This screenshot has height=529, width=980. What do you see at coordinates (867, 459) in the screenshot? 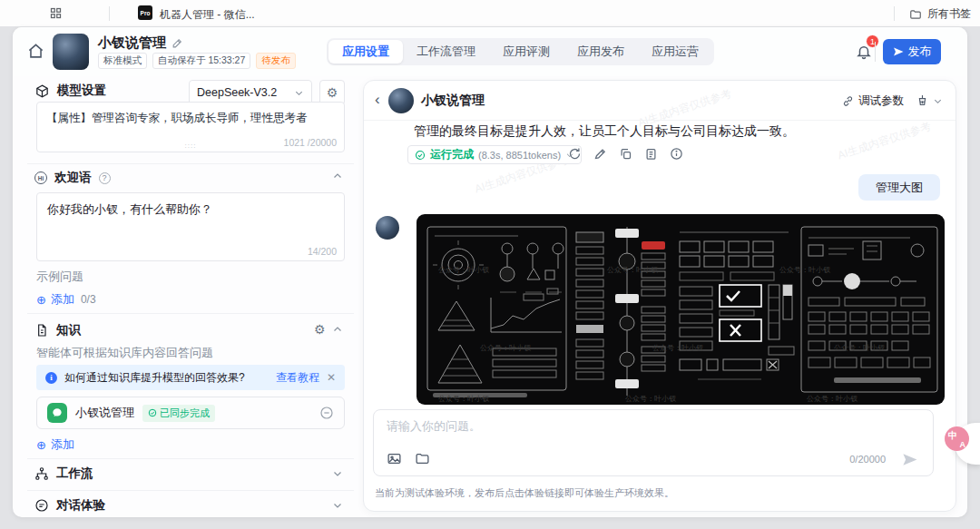
I see `input-char-count: 0/20000` at bounding box center [867, 459].